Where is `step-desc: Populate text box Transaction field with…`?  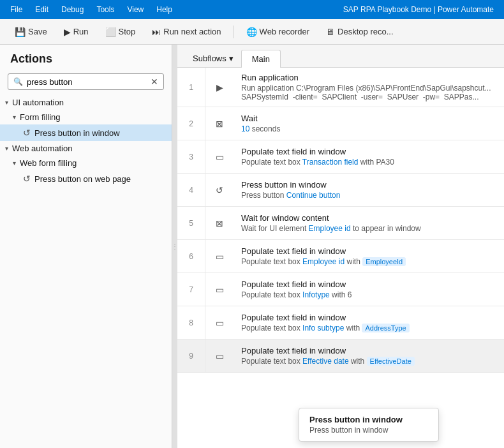
step-desc: Populate text box Transaction field with… is located at coordinates (369, 162).